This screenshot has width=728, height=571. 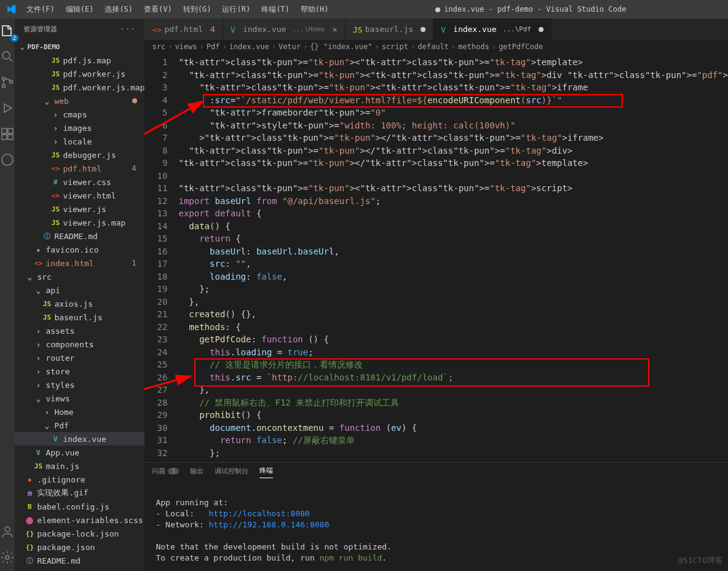 I want to click on breadcrumb-item: views, so click(x=186, y=47).